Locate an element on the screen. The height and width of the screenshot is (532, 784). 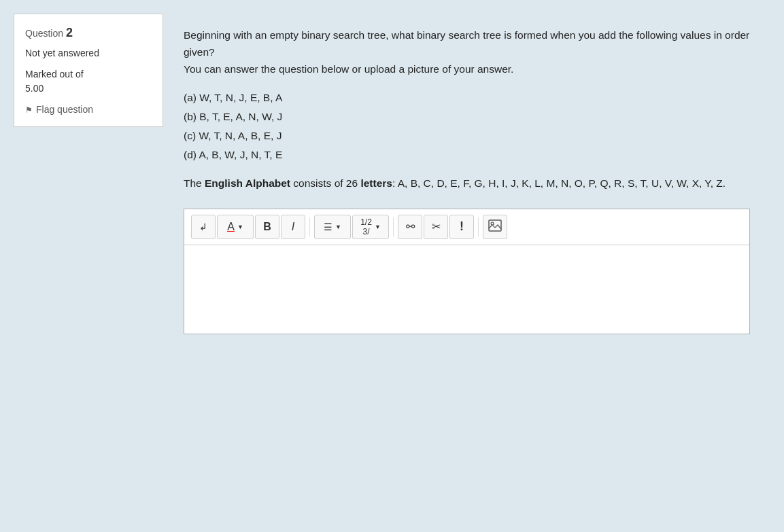
exclaim-button: ! is located at coordinates (462, 227).